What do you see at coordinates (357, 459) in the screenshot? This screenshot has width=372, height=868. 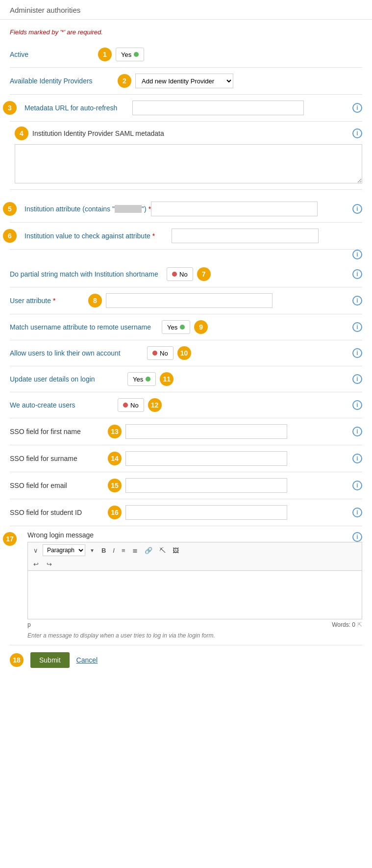 I see `sso-surname-info-icon: i` at bounding box center [357, 459].